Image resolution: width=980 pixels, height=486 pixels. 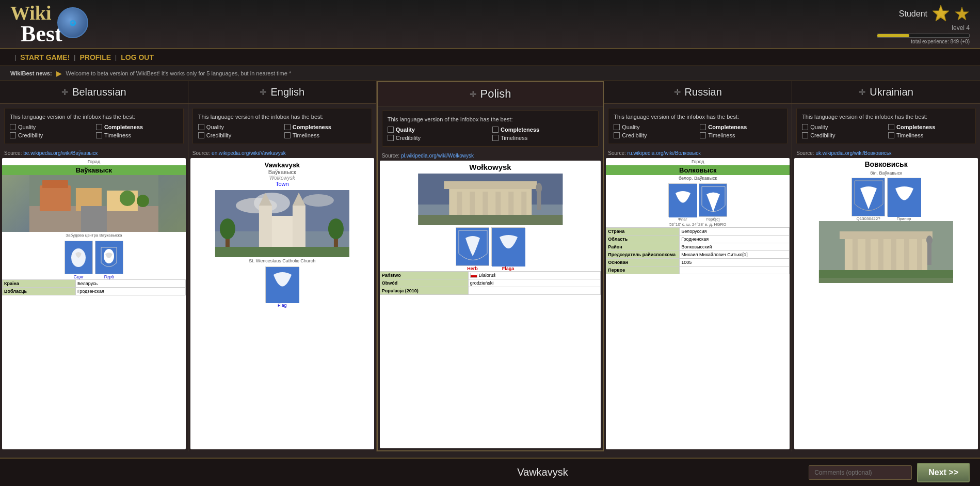 I want to click on uk-wiki-preview: Вовковиськ біл. Ваўкавыск Q13030422?, so click(x=886, y=304).